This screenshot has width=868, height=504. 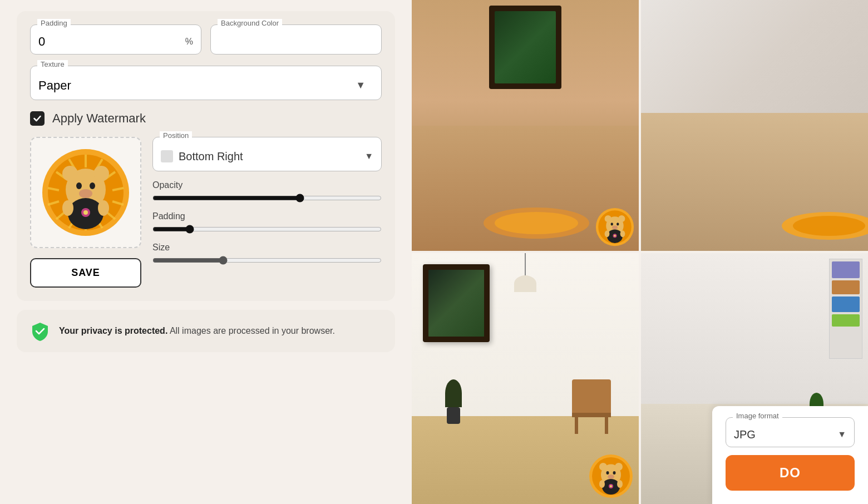 What do you see at coordinates (456, 303) in the screenshot?
I see `wall-art-bottom-left` at bounding box center [456, 303].